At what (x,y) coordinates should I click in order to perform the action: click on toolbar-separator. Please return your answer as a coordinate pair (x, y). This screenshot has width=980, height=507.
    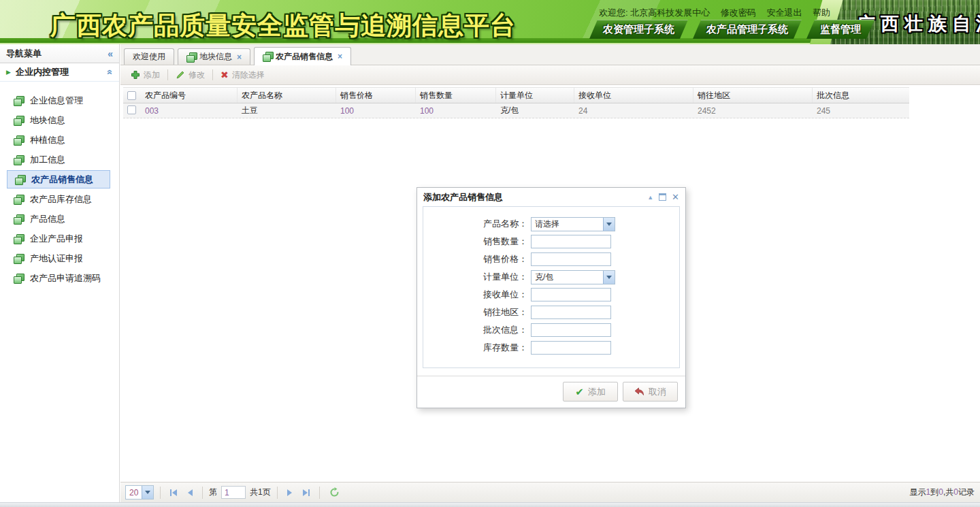
    Looking at the image, I should click on (212, 75).